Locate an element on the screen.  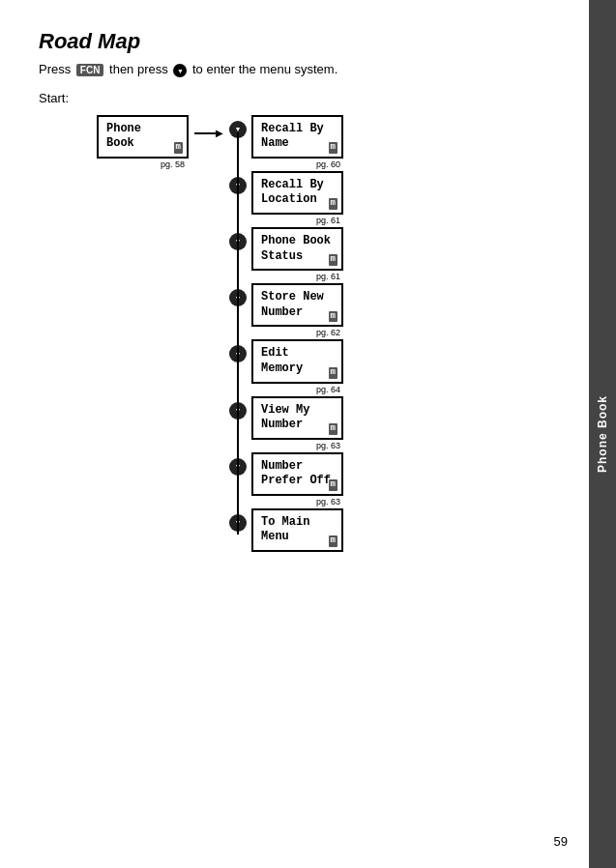
menu-pg-0: pg. 60 is located at coordinates (329, 164).